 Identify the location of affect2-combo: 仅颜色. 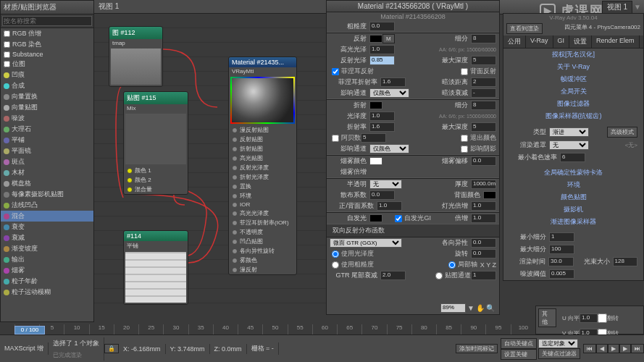
(390, 149).